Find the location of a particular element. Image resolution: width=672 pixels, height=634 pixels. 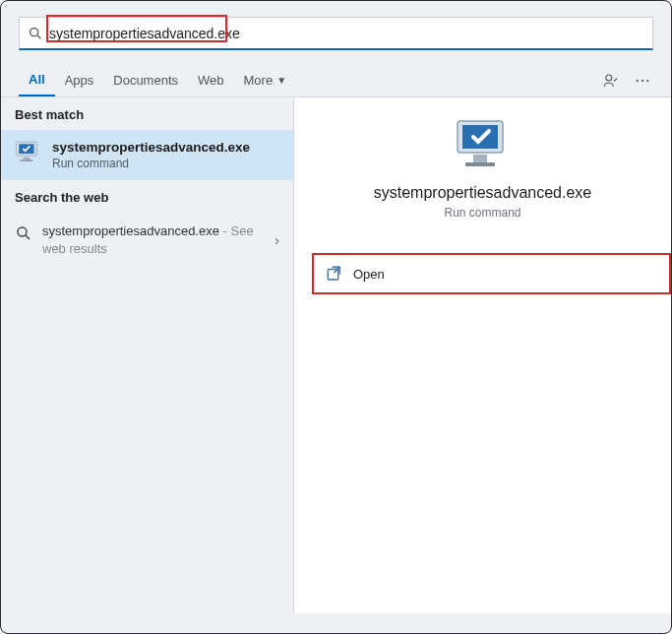

best-match-title: systempropertiesadvanced.exe is located at coordinates (152, 148).